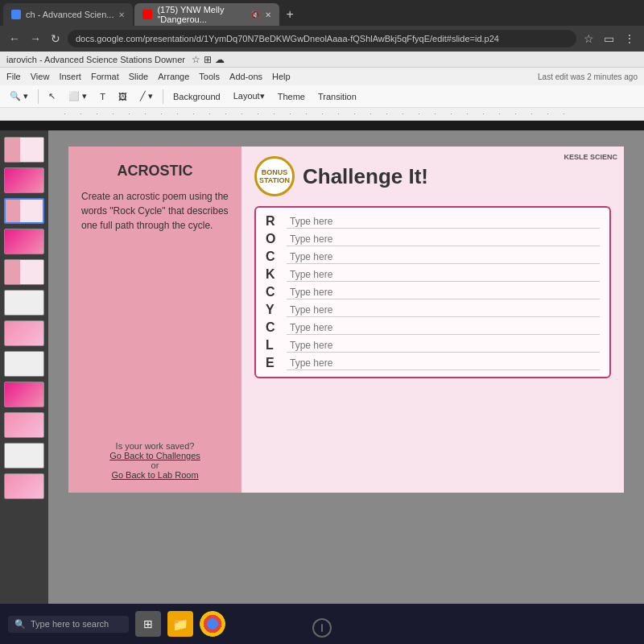 This screenshot has height=644, width=644. I want to click on star-icon: ☆, so click(196, 60).